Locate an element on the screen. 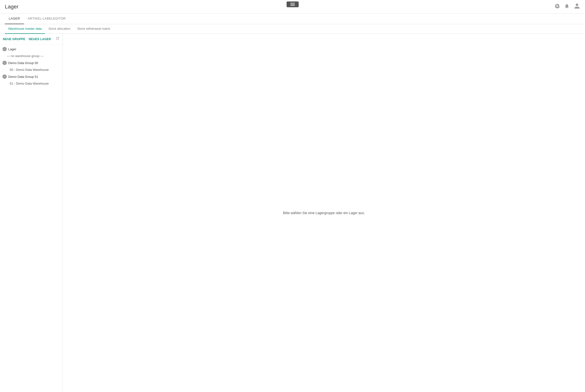 This screenshot has width=585, height=392. tree: − Lager — no warehouse group — − Demo Da… is located at coordinates (31, 218).